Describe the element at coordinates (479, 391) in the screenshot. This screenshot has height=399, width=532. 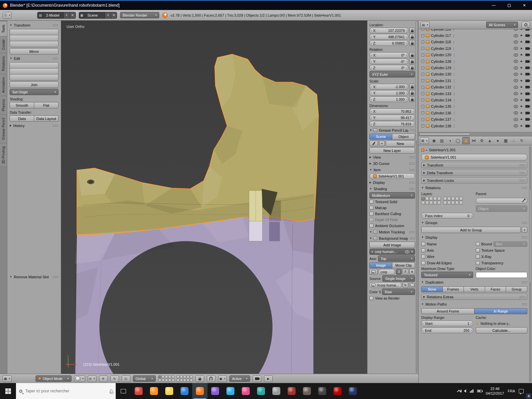
I see `battery-icon` at that location.